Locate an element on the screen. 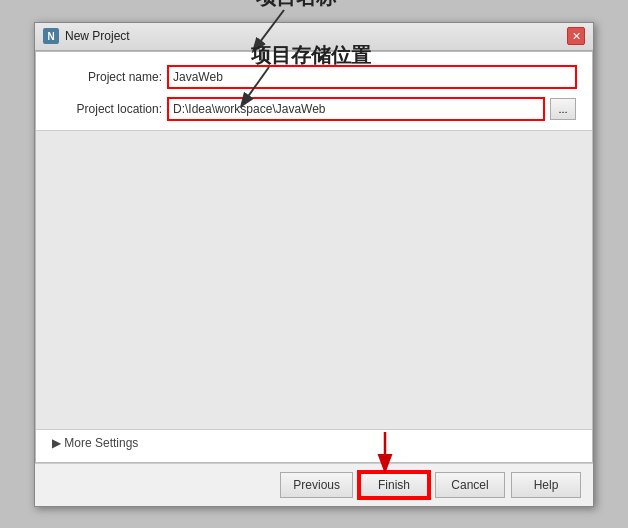 The height and width of the screenshot is (528, 628). window-icon: N is located at coordinates (51, 36).